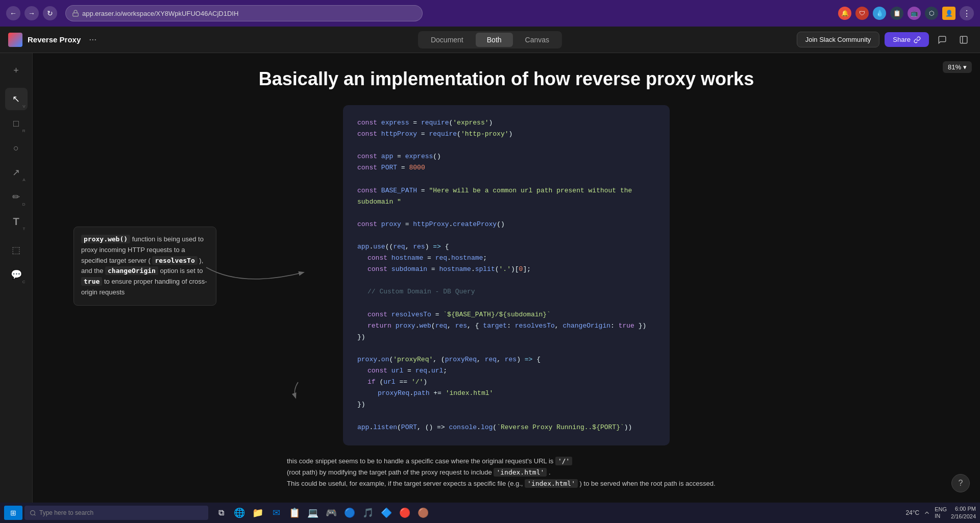 This screenshot has width=980, height=523. Describe the element at coordinates (506, 472) in the screenshot. I see `annotation-2-line2: (root path) by modifying the target path…` at that location.